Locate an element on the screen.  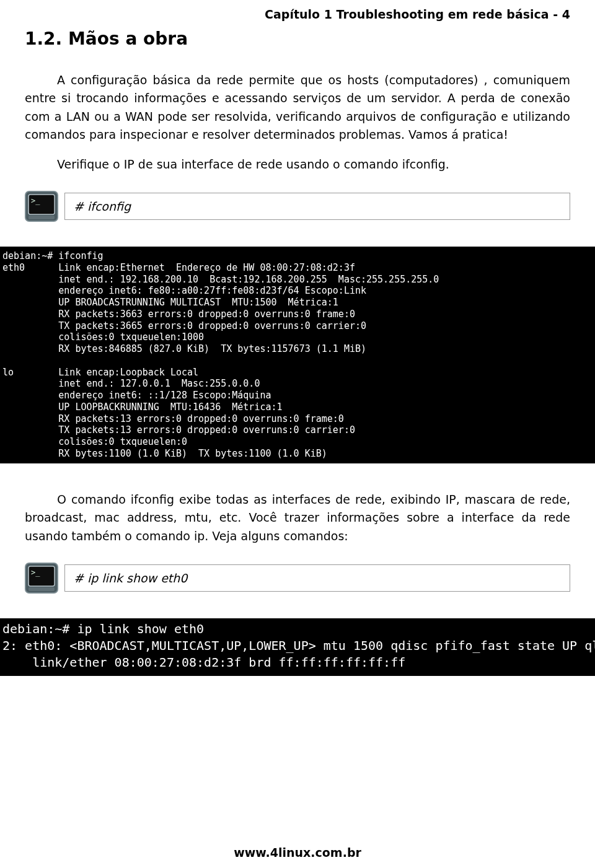
command-text-2: # ip link show eth0 is located at coordinates (317, 578).